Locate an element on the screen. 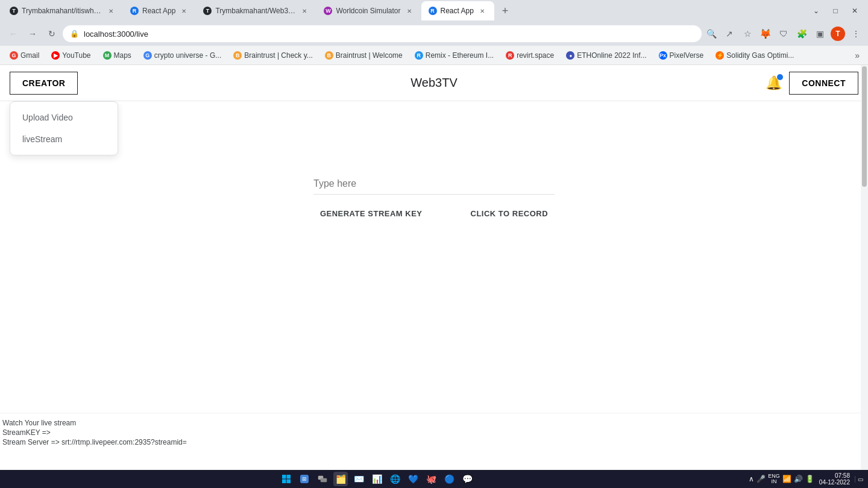  youtube-label: YouTube is located at coordinates (76, 55).